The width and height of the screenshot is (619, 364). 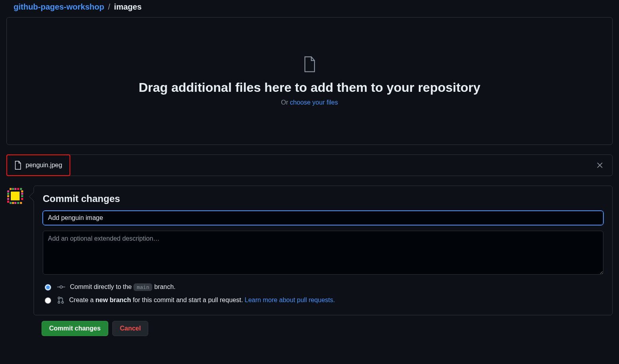 I want to click on git-pull-request-icon, so click(x=61, y=300).